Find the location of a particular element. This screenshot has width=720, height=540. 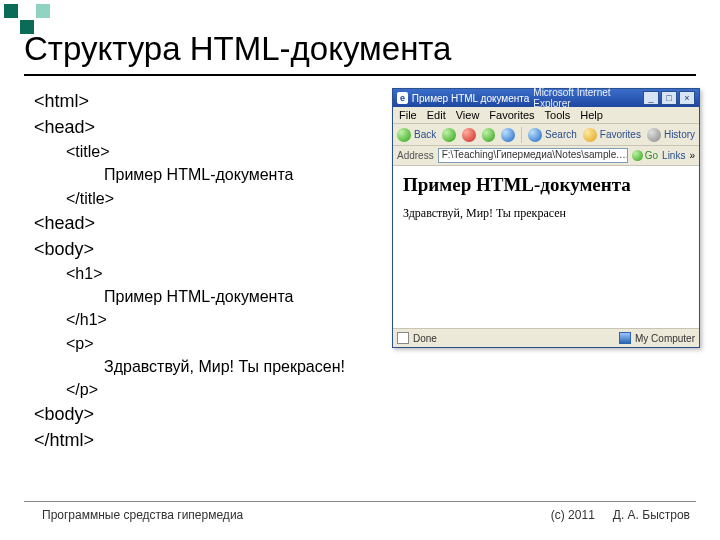

maximize-button: □ is located at coordinates (669, 98).